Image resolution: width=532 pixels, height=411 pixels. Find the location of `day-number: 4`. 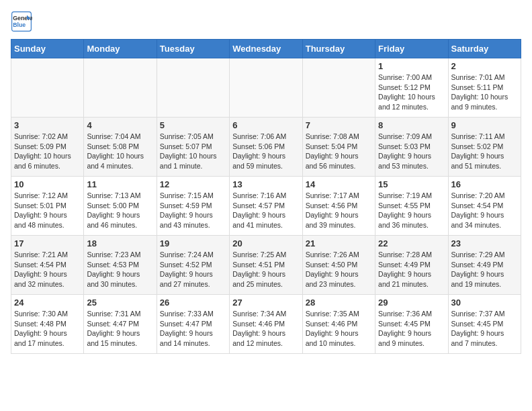

day-number: 4 is located at coordinates (120, 125).